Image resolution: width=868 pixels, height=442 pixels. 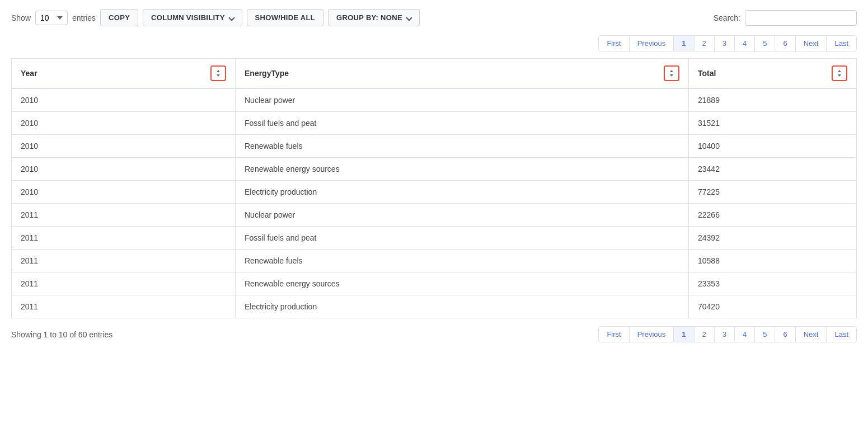 What do you see at coordinates (434, 123) in the screenshot?
I see `table-row: 2010 Fossil fuels and peat 31521` at bounding box center [434, 123].